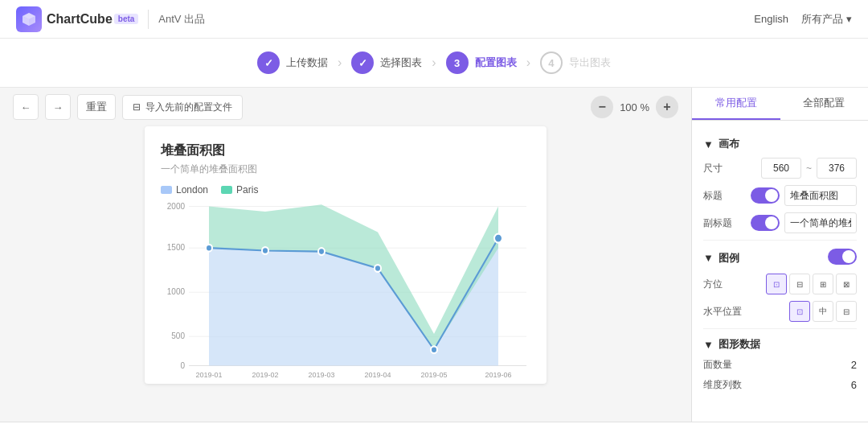  Describe the element at coordinates (346, 190) in the screenshot. I see `chart-legend: London Paris` at that location.